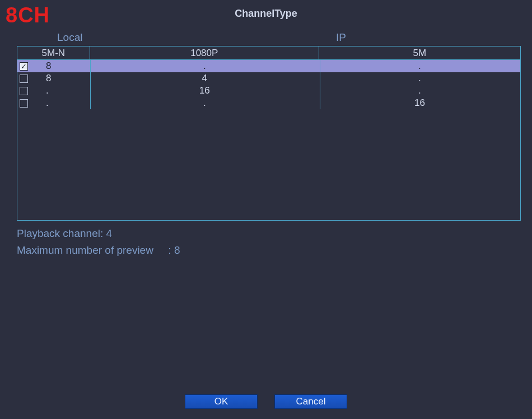 This screenshot has width=532, height=419. I want to click on max-preview-label: Maximum number of preview, so click(85, 250).